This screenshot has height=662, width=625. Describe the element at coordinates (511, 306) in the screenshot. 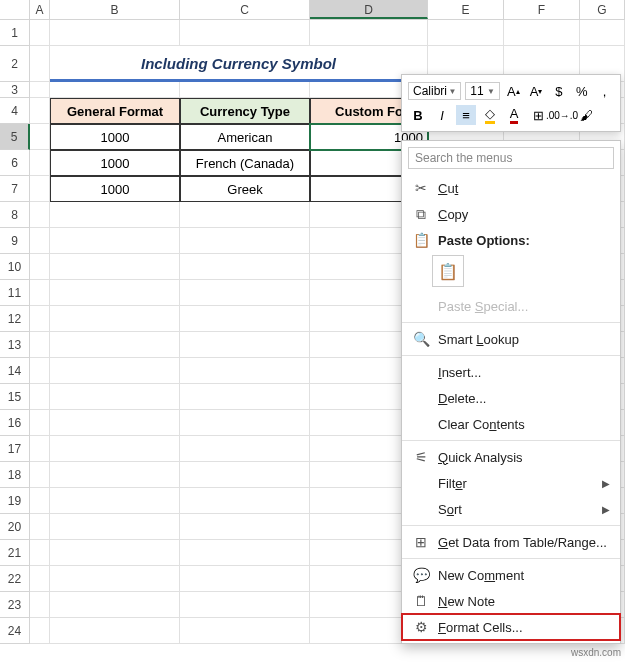

I see `menu-paste-special: Paste Special...` at that location.